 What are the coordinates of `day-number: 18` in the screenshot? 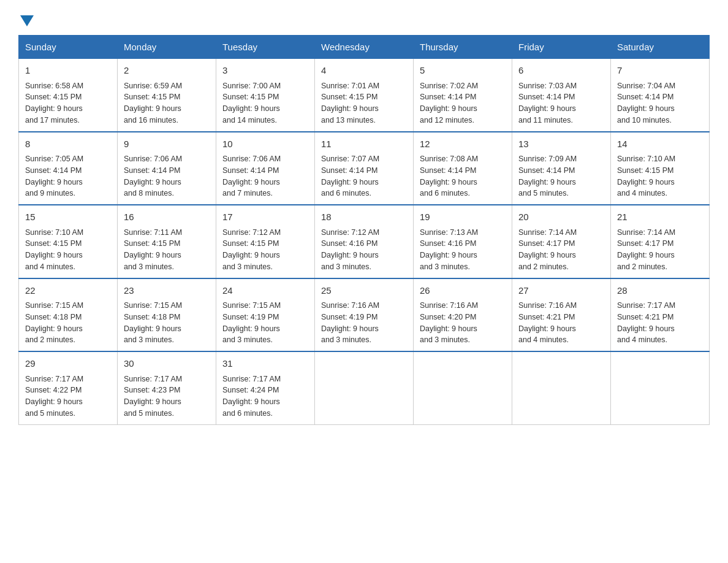 It's located at (364, 217).